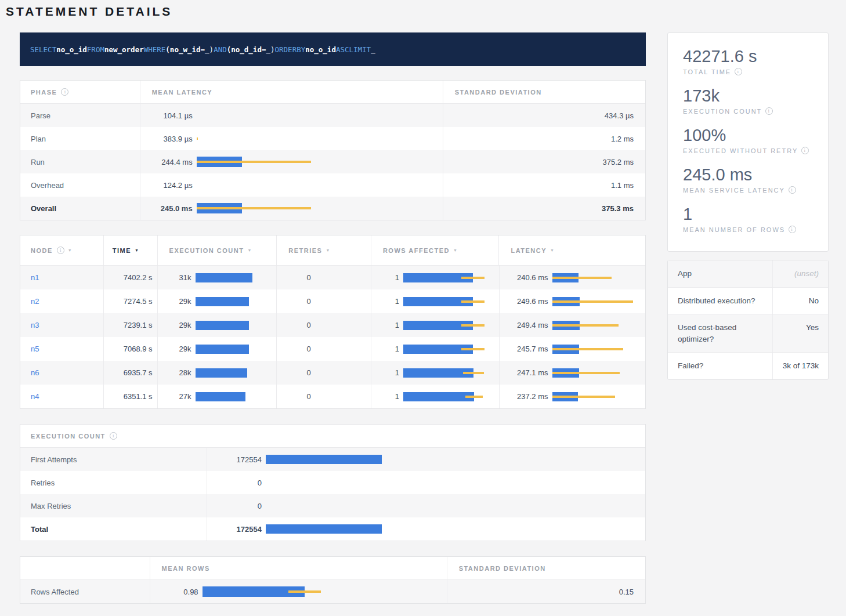 This screenshot has height=616, width=846. I want to click on std-dev-cell: 1.2 ms, so click(544, 139).